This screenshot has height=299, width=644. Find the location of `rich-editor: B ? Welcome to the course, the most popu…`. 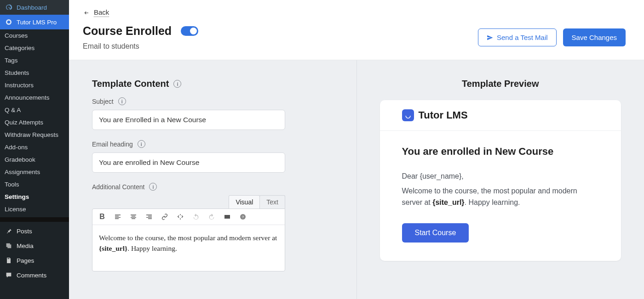

rich-editor: B ? Welcome to the course, the most popu… is located at coordinates (189, 240).